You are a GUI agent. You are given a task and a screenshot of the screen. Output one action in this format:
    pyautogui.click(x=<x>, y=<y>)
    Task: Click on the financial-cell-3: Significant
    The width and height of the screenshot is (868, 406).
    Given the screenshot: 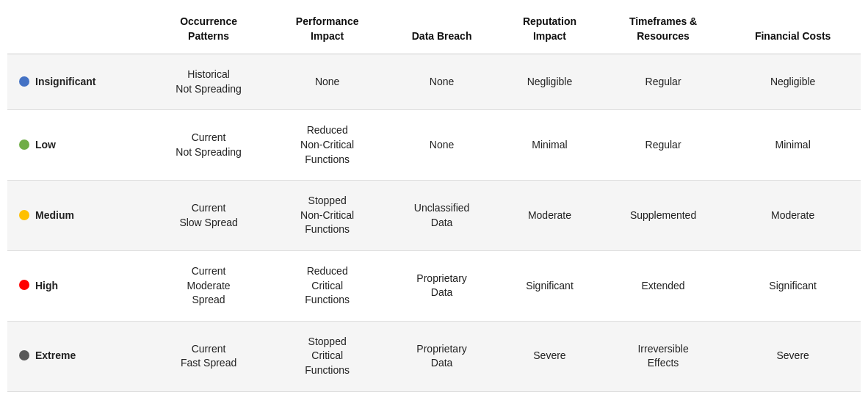 What is the action you would take?
    pyautogui.click(x=793, y=286)
    